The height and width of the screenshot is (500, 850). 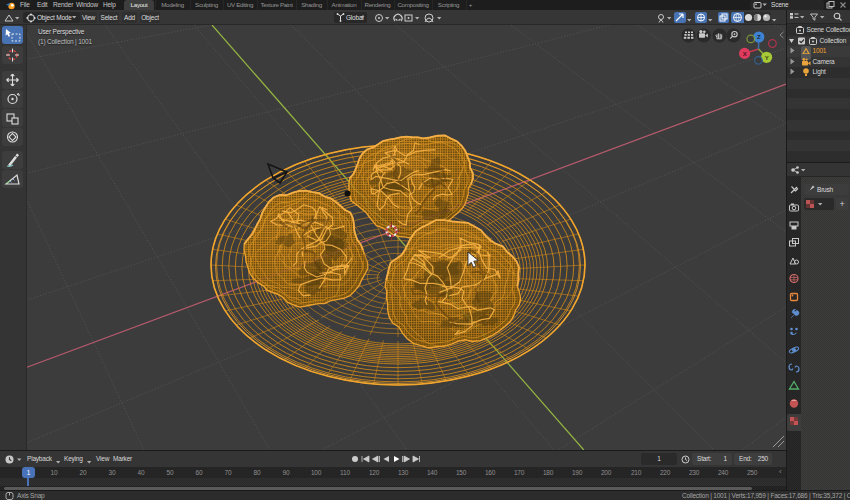 What do you see at coordinates (767, 58) in the screenshot?
I see `svg-text: Y` at bounding box center [767, 58].